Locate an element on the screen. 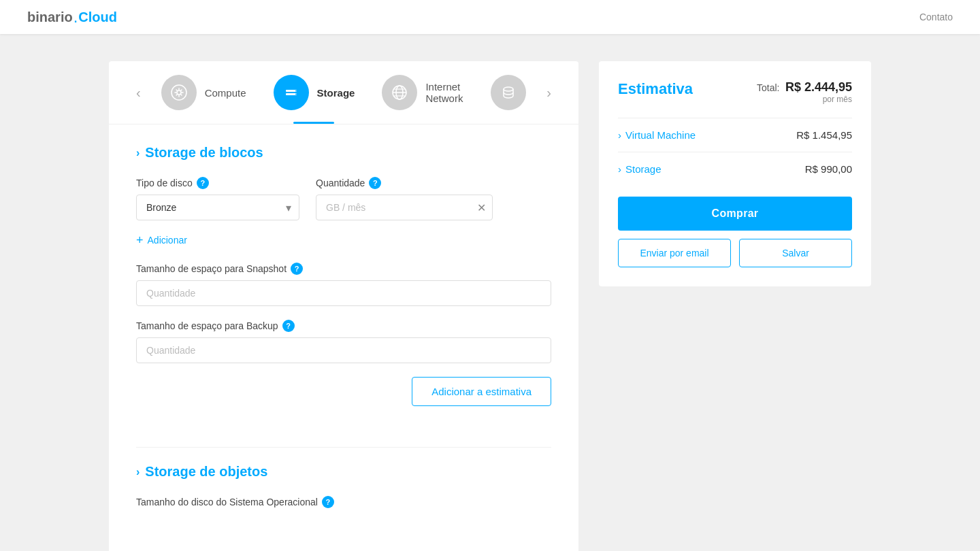 Image resolution: width=980 pixels, height=551 pixels. secondary-buttons-row: Enviar por email Salvar is located at coordinates (735, 253).